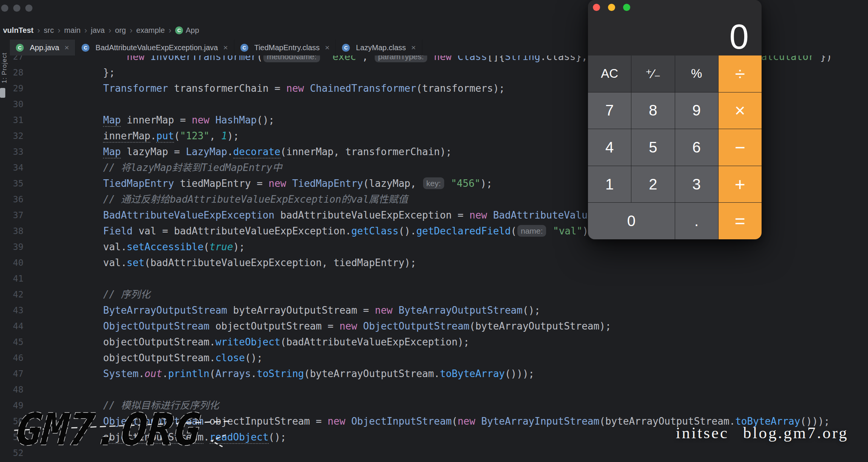 This screenshot has width=868, height=462. Describe the element at coordinates (609, 111) in the screenshot. I see `calc-button-seven: 7` at that location.